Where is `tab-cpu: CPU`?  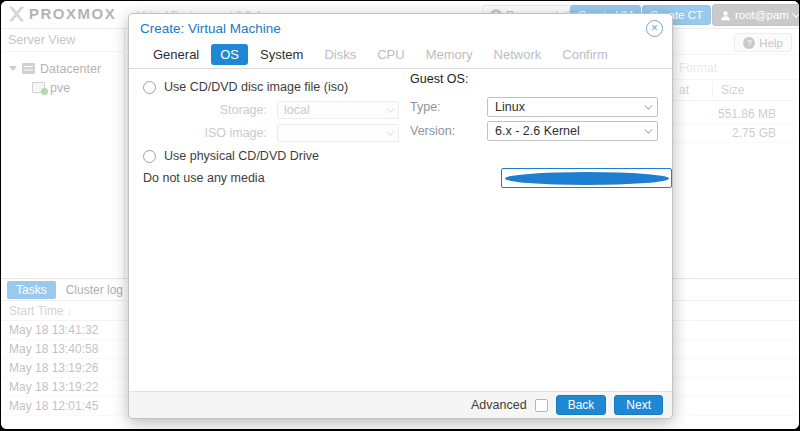 tab-cpu: CPU is located at coordinates (390, 54).